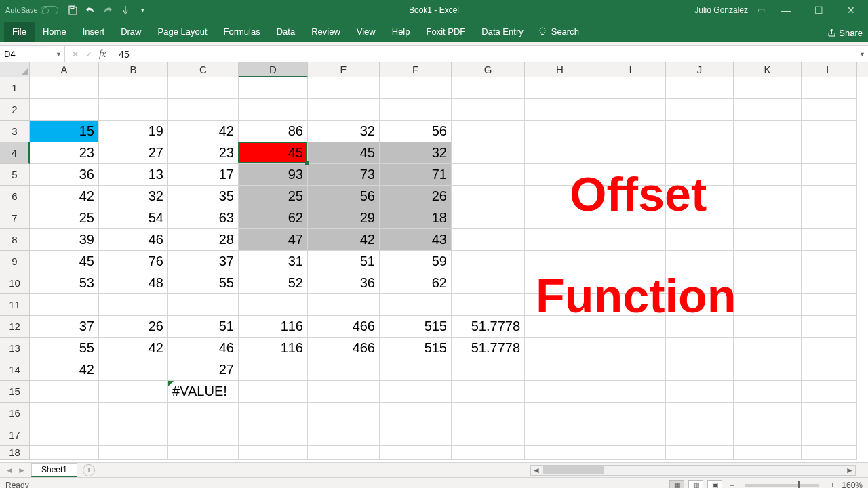 The image size is (868, 488). Describe the element at coordinates (693, 470) in the screenshot. I see `horizontal-scrollbar: ◄ ►` at that location.